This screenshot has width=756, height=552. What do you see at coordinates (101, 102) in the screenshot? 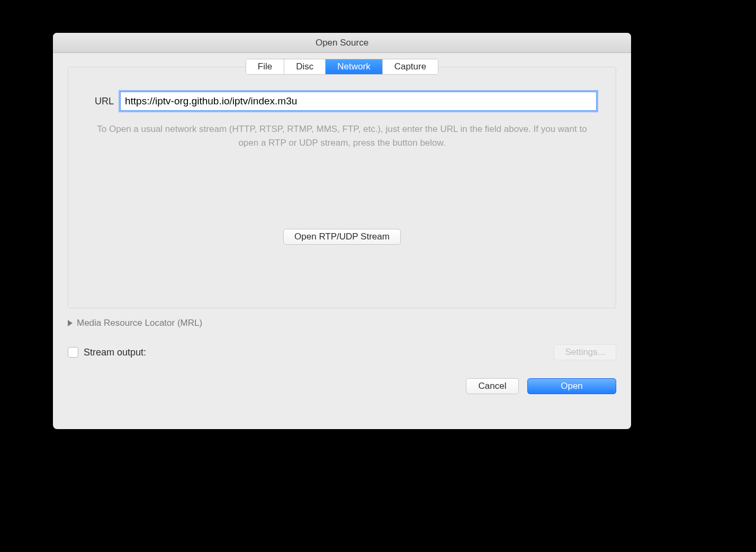
I see `url-label: URL` at bounding box center [101, 102].